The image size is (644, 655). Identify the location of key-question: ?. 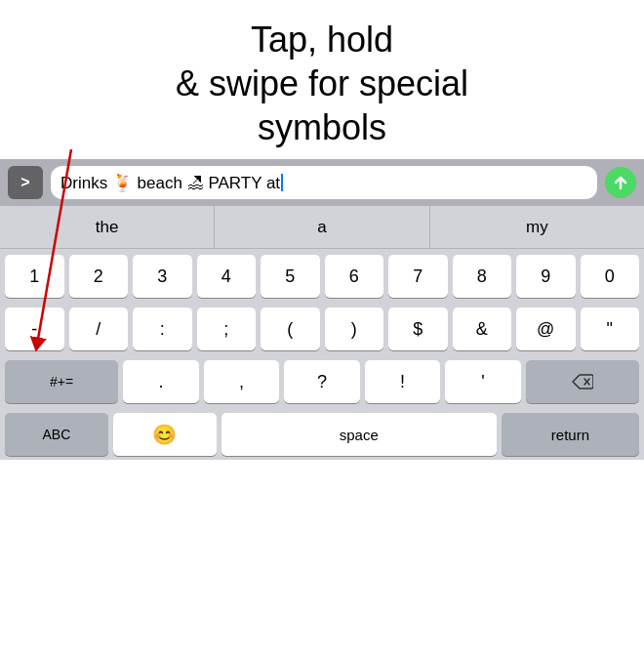
(322, 382).